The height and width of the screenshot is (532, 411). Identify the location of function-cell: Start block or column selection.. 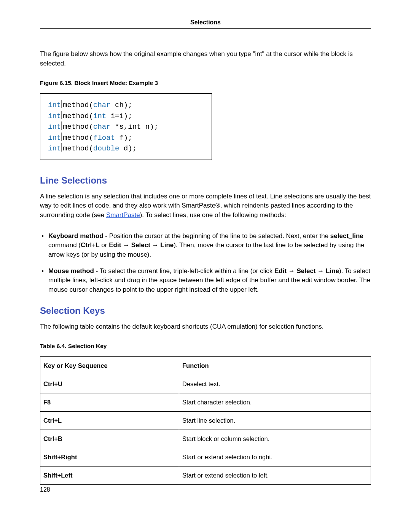
(275, 439).